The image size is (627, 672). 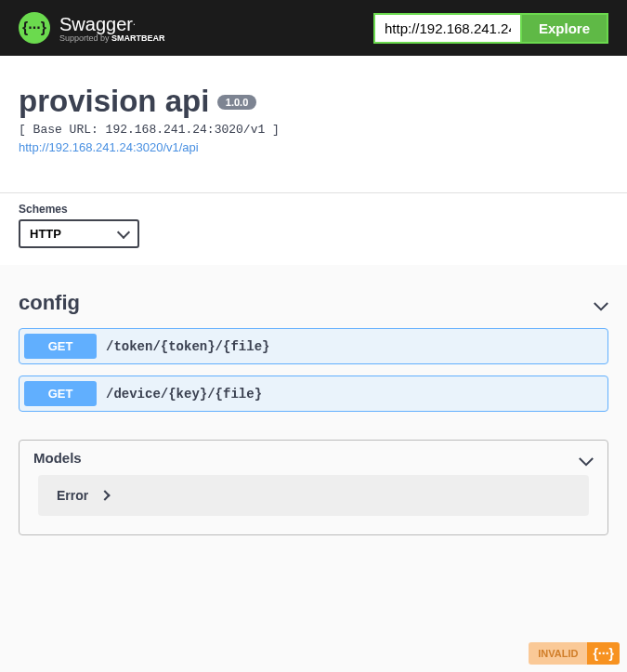 I want to click on models-header: Models, so click(x=314, y=457).